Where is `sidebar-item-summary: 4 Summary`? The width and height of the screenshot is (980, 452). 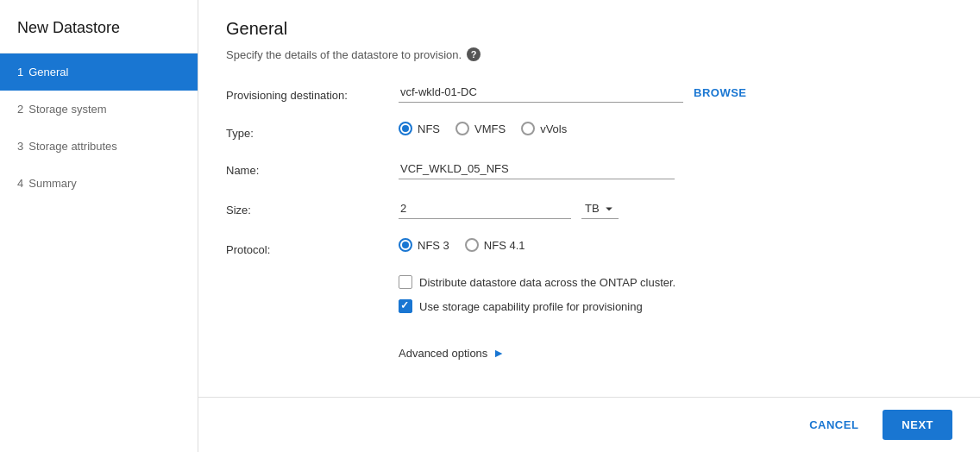
sidebar-item-summary: 4 Summary is located at coordinates (98, 183).